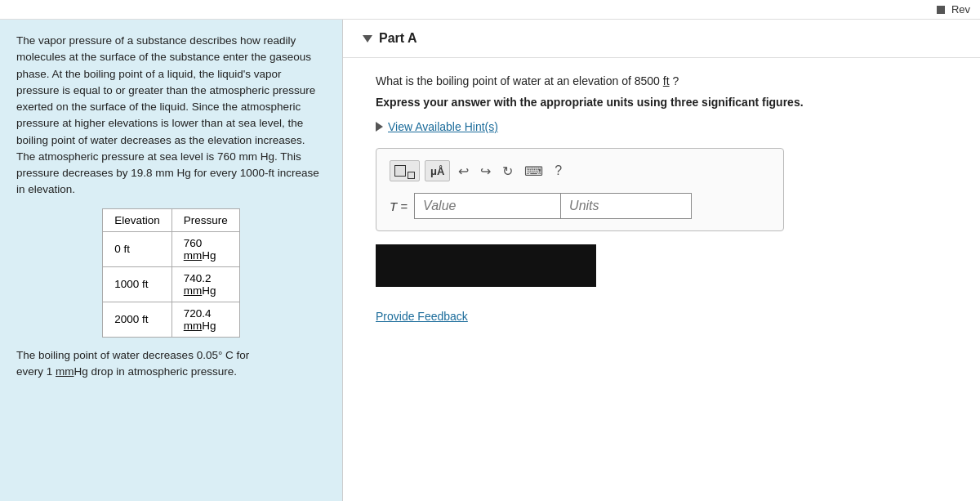  I want to click on feedback-link: Provide Feedback, so click(421, 316).